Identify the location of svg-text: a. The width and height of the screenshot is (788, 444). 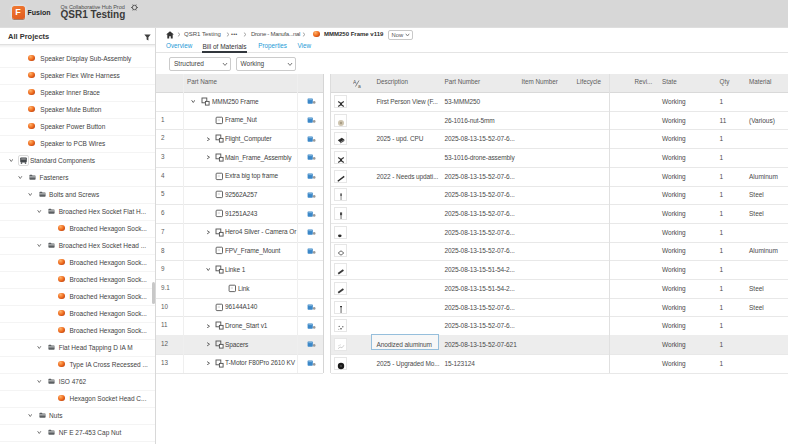
(360, 86).